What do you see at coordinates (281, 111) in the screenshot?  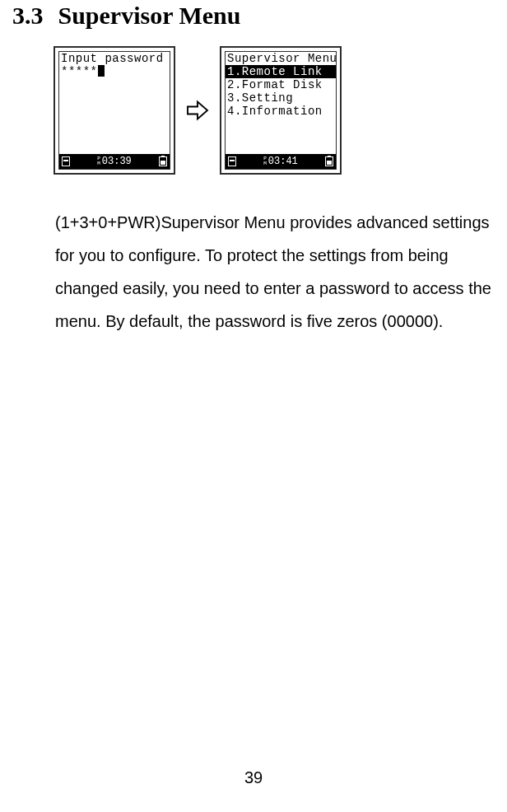 I see `menu-item: 4.Information` at bounding box center [281, 111].